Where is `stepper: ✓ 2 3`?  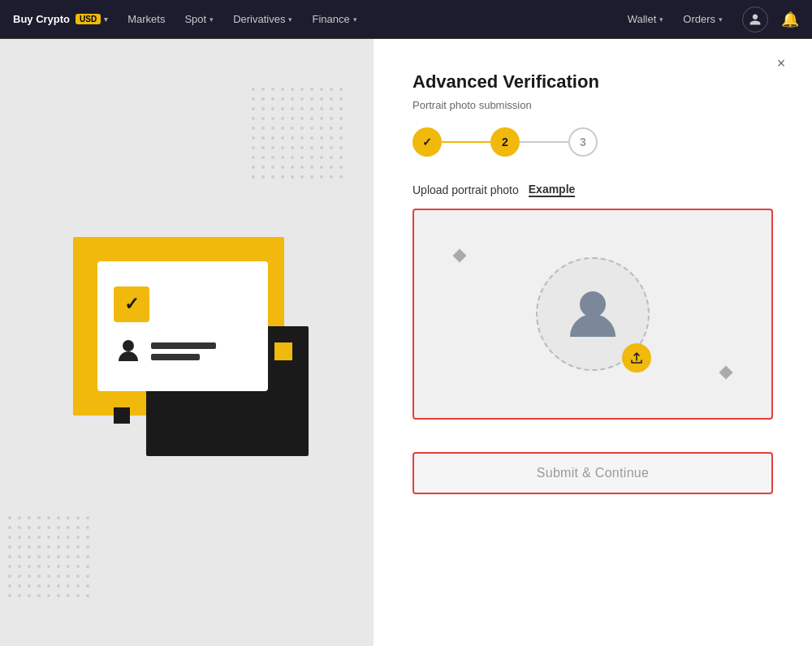
stepper: ✓ 2 3 is located at coordinates (593, 142).